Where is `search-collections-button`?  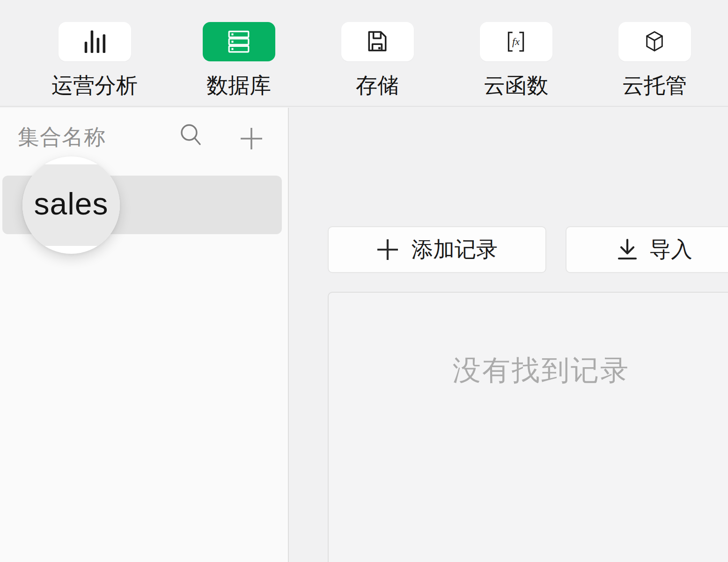 search-collections-button is located at coordinates (191, 136).